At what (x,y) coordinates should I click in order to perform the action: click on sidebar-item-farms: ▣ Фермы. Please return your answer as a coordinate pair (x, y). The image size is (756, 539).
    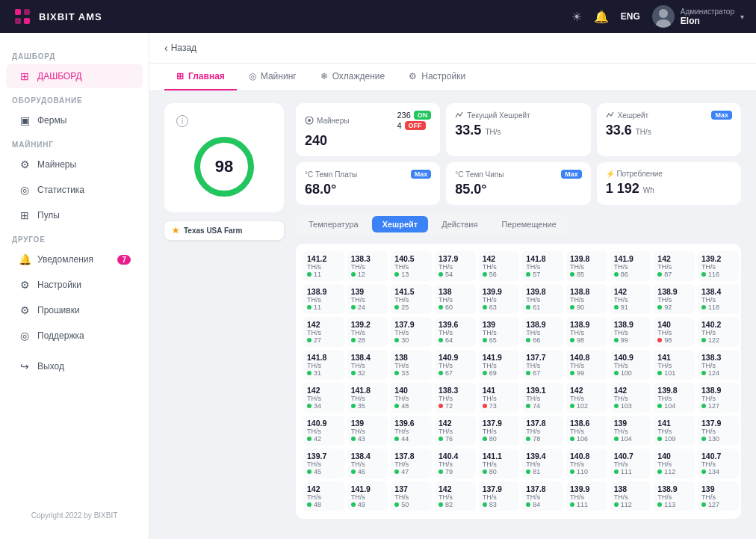
    Looking at the image, I should click on (75, 120).